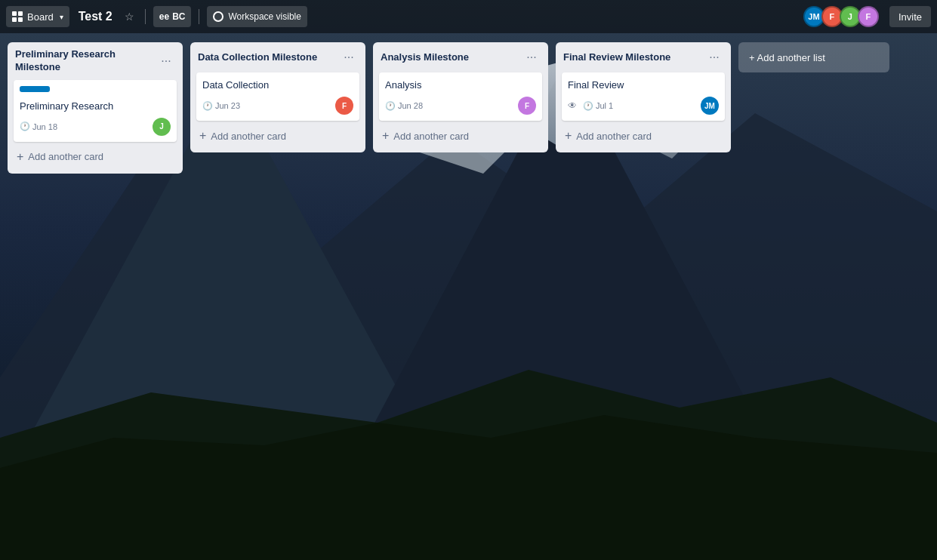 This screenshot has width=937, height=560. What do you see at coordinates (590, 106) in the screenshot?
I see `card-4-meta-left: 👁 🕐 Jul 1` at bounding box center [590, 106].